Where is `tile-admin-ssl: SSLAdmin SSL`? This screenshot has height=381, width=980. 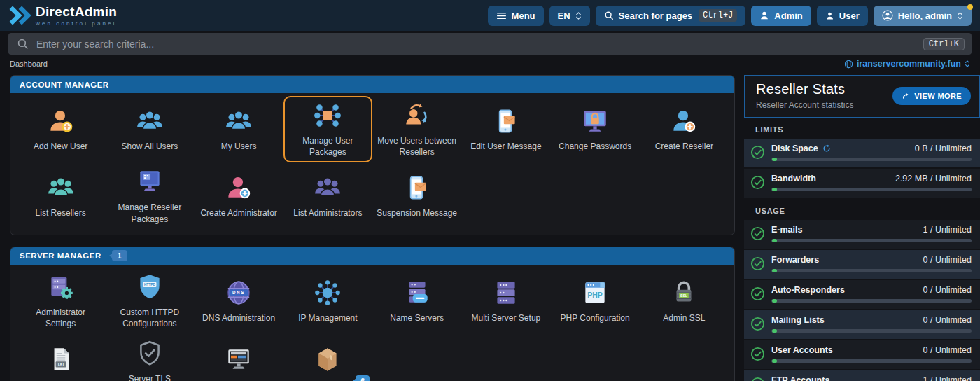 tile-admin-ssl: SSLAdmin SSL is located at coordinates (685, 301).